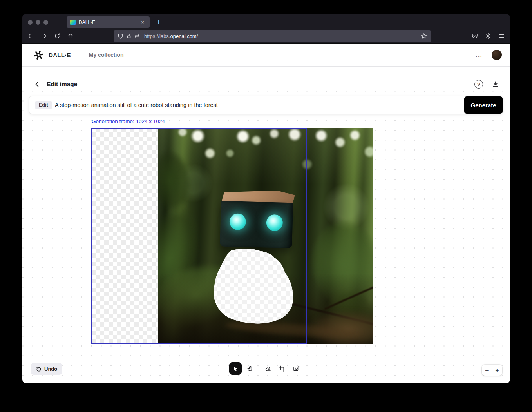 Image resolution: width=532 pixels, height=412 pixels. What do you see at coordinates (274, 223) in the screenshot?
I see `robot-eye-right` at bounding box center [274, 223].